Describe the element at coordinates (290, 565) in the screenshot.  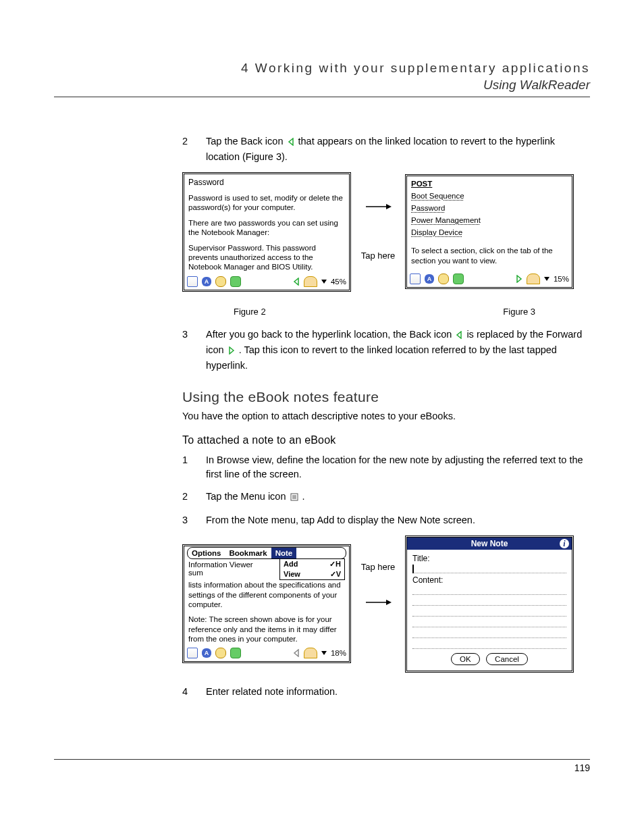
I see `dd-add-label: Add` at that location.